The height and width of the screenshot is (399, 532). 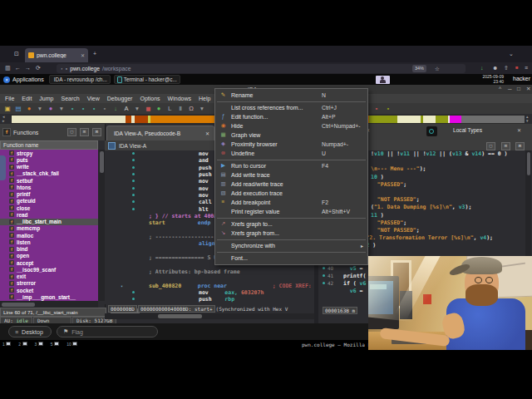 What do you see at coordinates (52, 132) in the screenshot?
I see `functions-panel-header: f Functions ▢ ⊞ ⊠` at bounding box center [52, 132].